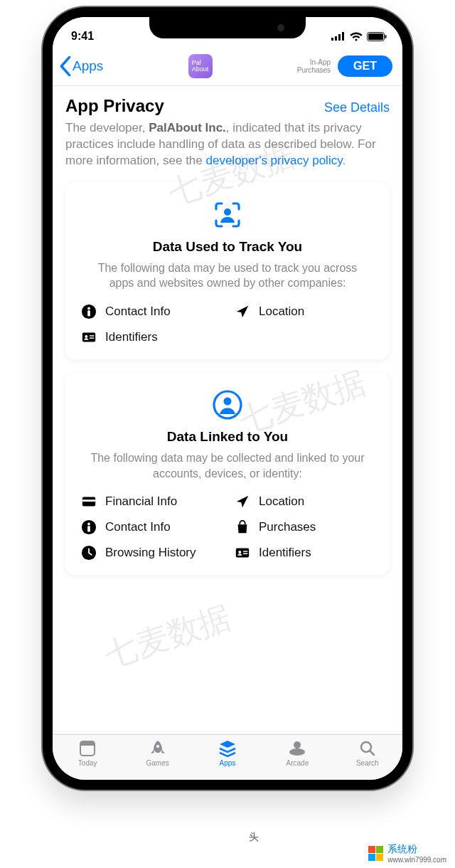  Describe the element at coordinates (228, 405) in the screenshot. I see `user-circle-icon` at that location.